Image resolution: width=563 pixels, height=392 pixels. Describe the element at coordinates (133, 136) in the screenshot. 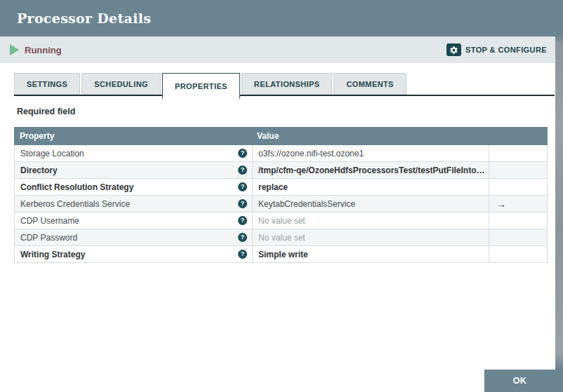

I see `property-column-header: Property` at that location.